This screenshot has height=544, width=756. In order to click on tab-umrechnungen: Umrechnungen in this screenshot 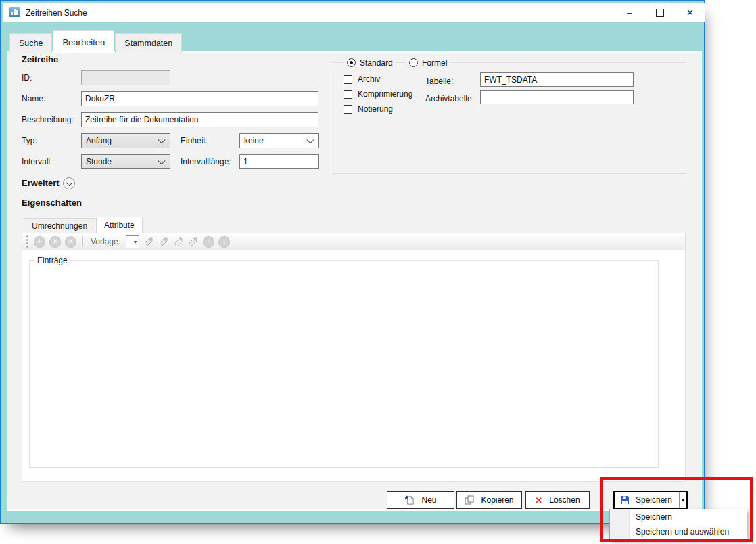, I will do `click(60, 225)`.